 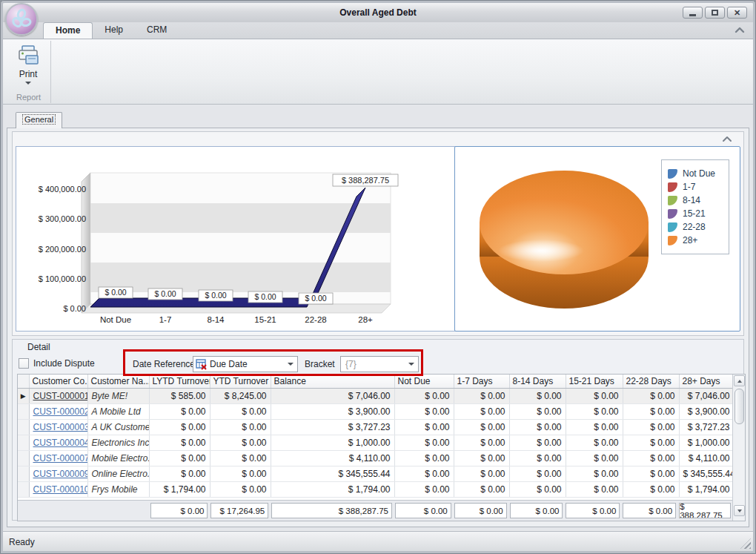 What do you see at coordinates (332, 381) in the screenshot?
I see `column-header: Balance` at bounding box center [332, 381].